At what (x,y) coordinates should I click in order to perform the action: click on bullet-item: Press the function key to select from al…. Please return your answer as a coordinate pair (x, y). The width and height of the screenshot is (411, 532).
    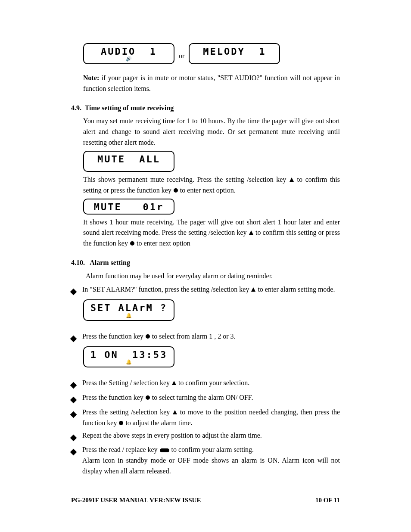
    Looking at the image, I should click on (206, 338).